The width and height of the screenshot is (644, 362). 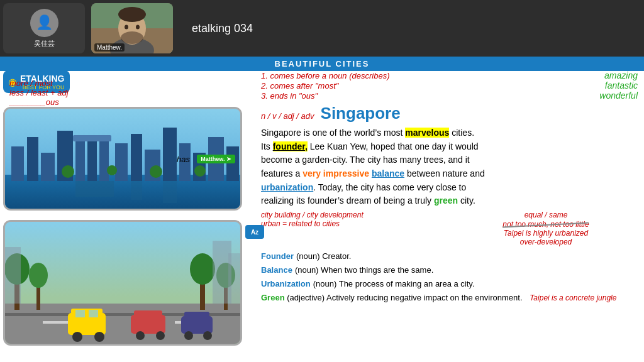 I want to click on participant-name-wujia: 吴佳芸, so click(x=44, y=44).